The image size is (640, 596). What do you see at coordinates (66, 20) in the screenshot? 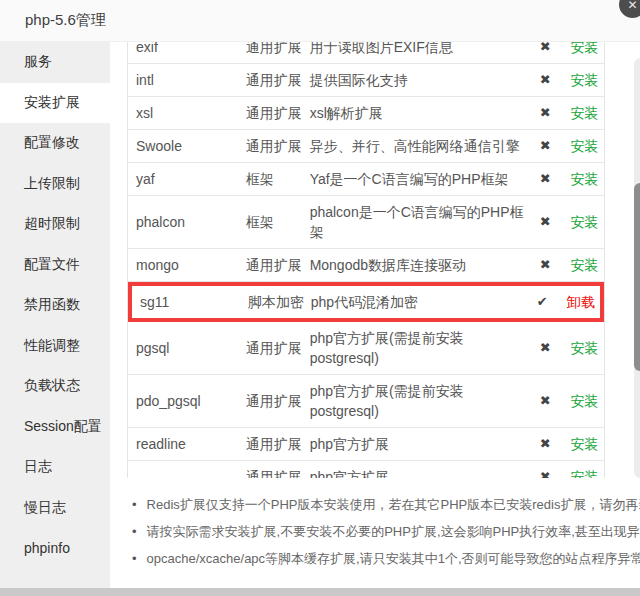
I see `page-title: php-5.6管理` at bounding box center [66, 20].